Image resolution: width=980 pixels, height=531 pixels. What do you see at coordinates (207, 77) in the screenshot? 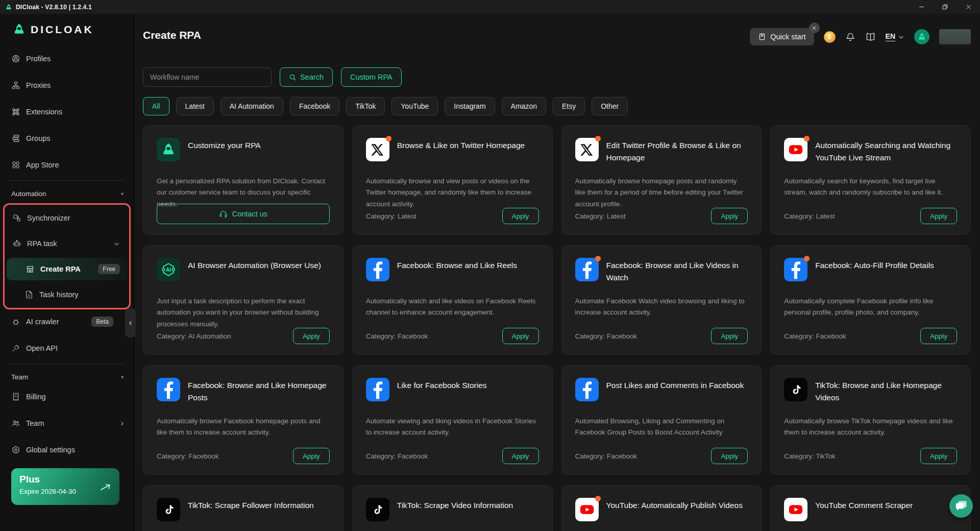
I see `workflow-name-input` at bounding box center [207, 77].